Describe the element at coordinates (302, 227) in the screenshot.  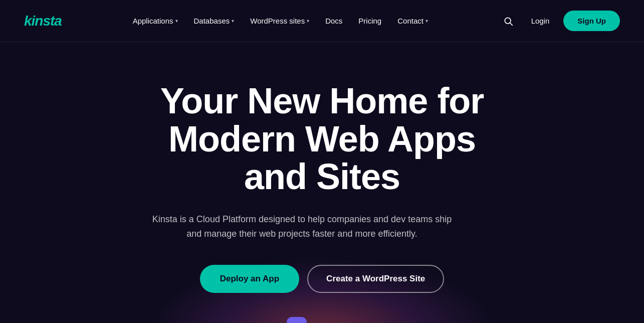
I see `hero-subtitle: Kinsta is a Cloud Platform designed to h…` at that location.